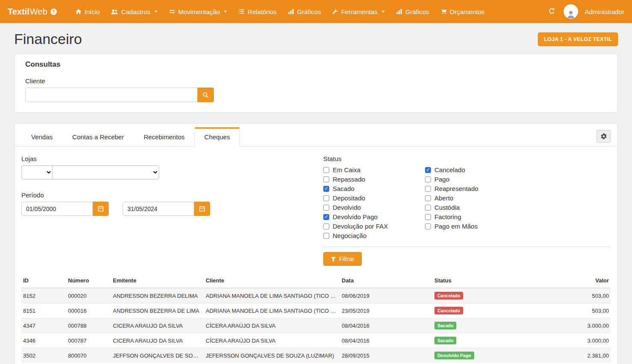  What do you see at coordinates (518, 198) in the screenshot?
I see `status-checkbox-aberto: Aberto` at bounding box center [518, 198].